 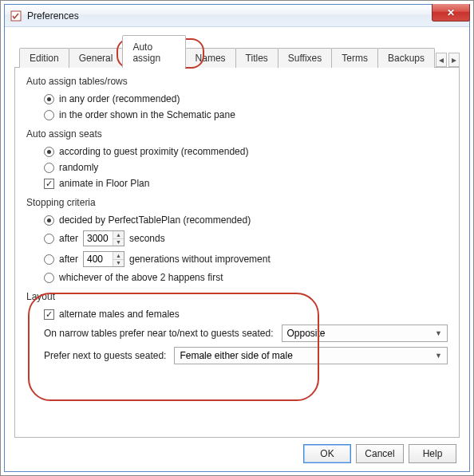 What do you see at coordinates (49, 220) in the screenshot?
I see `radio-stop-decided` at bounding box center [49, 220].